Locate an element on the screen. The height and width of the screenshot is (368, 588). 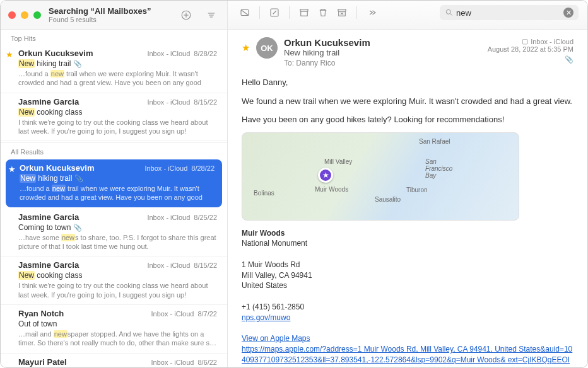
new-mailbox-icon is located at coordinates (186, 15).